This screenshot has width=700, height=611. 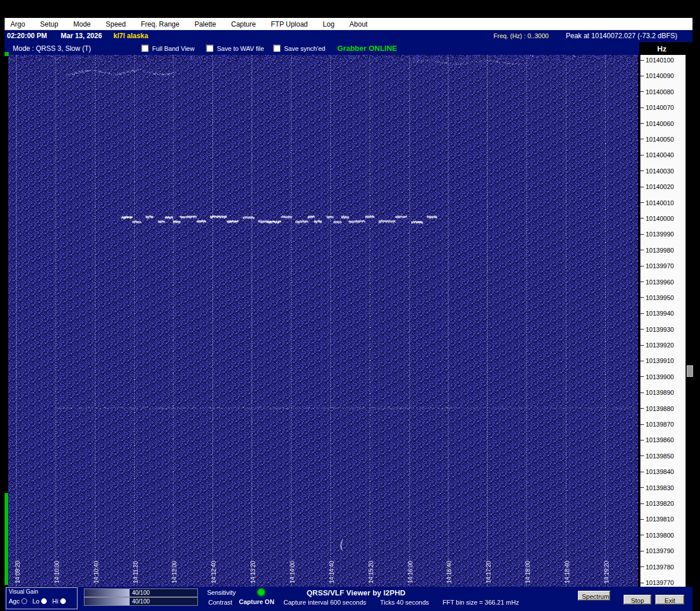 What do you see at coordinates (450, 572) in the screenshot?
I see `time-tick-label: 14:16:40` at bounding box center [450, 572].